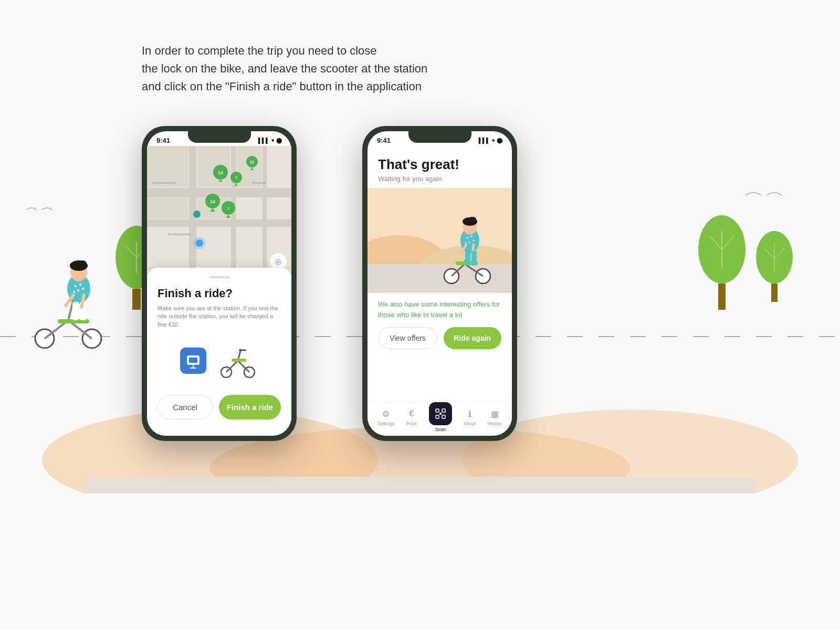 The width and height of the screenshot is (840, 630). I want to click on history-icon: ▦, so click(495, 414).